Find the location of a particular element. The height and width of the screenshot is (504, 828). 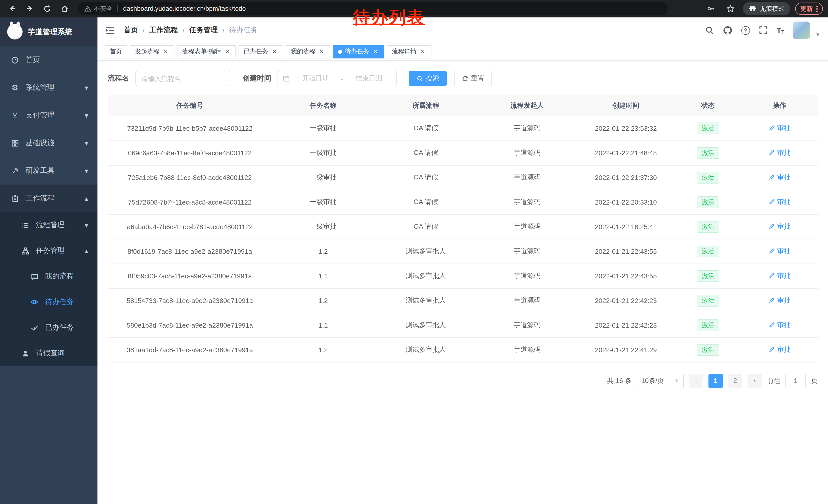

next-page-button: › is located at coordinates (755, 381).